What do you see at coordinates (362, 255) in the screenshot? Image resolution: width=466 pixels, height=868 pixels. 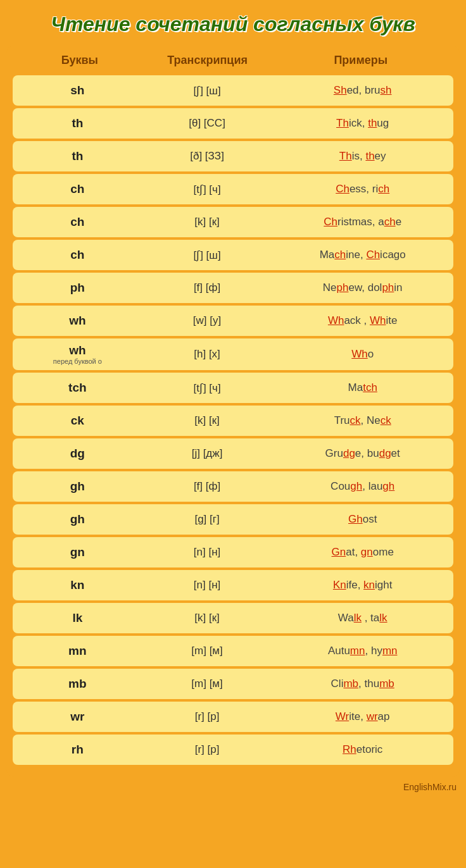 I see `cell-examples: Machine, Chicago` at bounding box center [362, 255].